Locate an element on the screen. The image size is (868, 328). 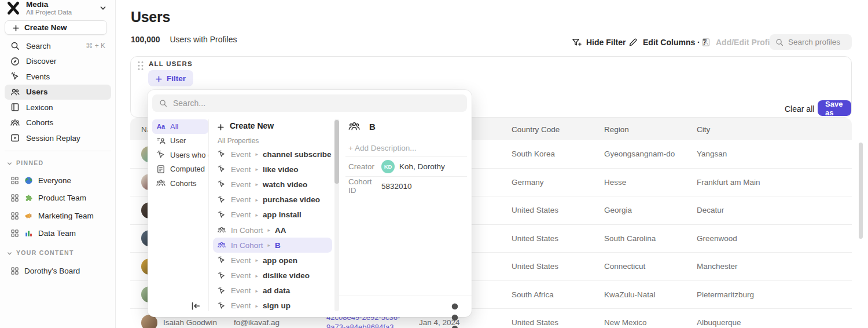
cohort-title: B is located at coordinates (373, 126).